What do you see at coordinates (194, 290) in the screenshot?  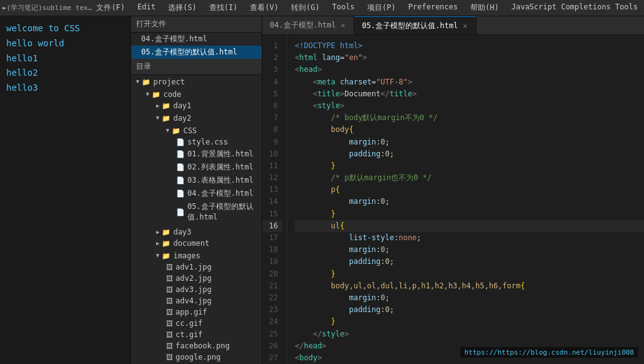 I see `img-adv3-name: adv3.jpg` at bounding box center [194, 290].